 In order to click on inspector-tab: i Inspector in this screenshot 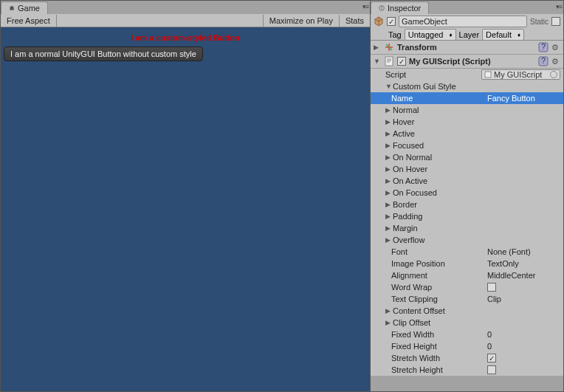, I will do `click(400, 7)`.